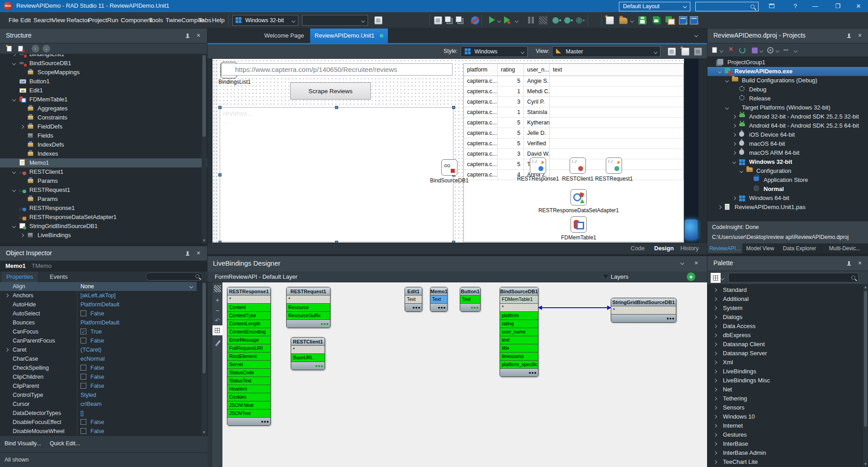 The image size is (868, 467). Describe the element at coordinates (606, 52) in the screenshot. I see `view-combo: Master` at that location.